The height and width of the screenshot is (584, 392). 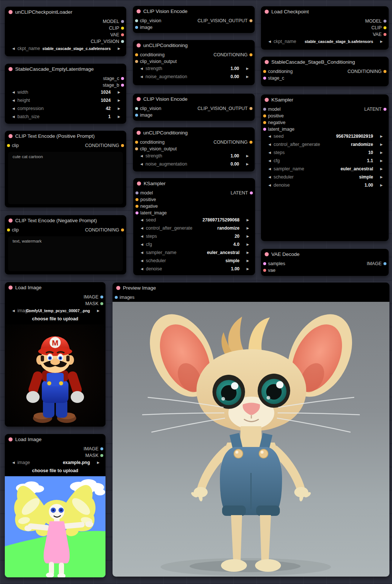 What do you see at coordinates (278, 129) in the screenshot?
I see `input-slot-latent_image: latent_image` at bounding box center [278, 129].